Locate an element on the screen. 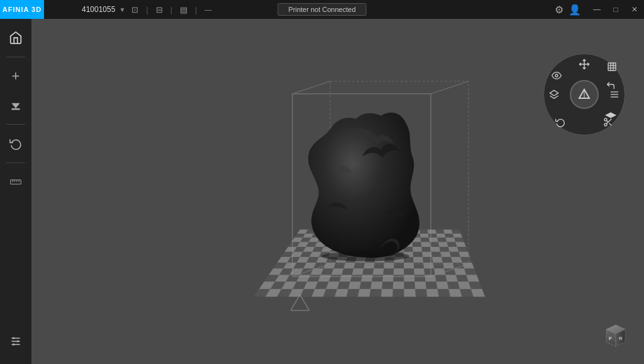 Image resolution: width=644 pixels, height=364 pixels. printer-status-button: Printer not Connected is located at coordinates (322, 9).